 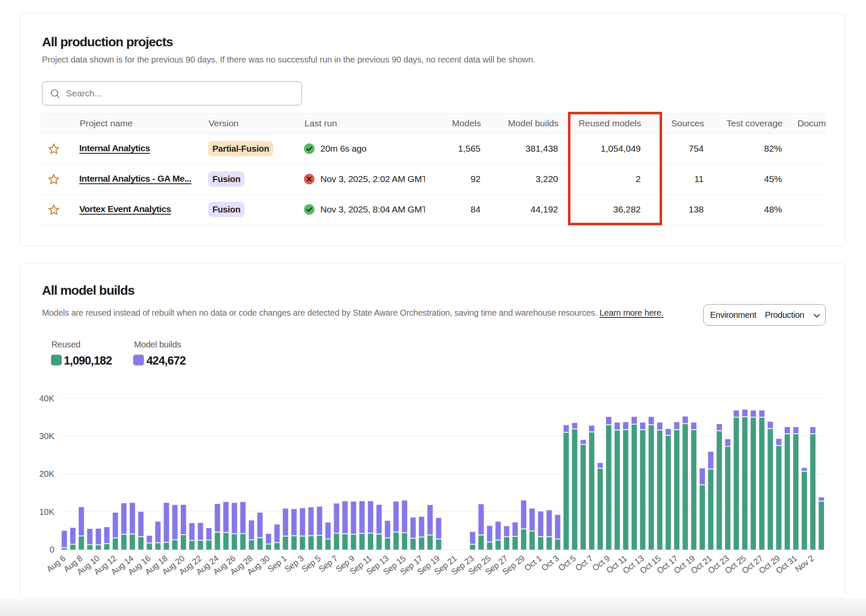 What do you see at coordinates (47, 512) in the screenshot?
I see `svg-text: 10K` at bounding box center [47, 512].